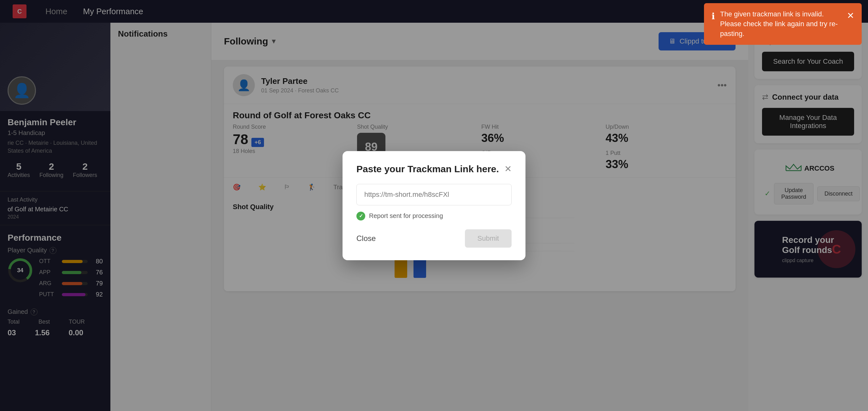 The image size is (868, 411). Describe the element at coordinates (366, 239) in the screenshot. I see `modal-close-label-button: Close` at that location.